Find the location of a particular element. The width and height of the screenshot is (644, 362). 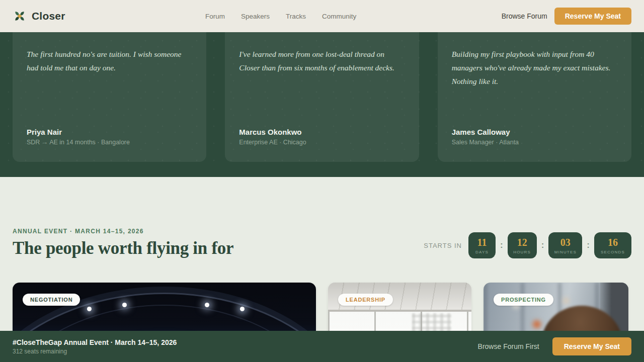

nav-item-speakers: Speakers is located at coordinates (256, 16).